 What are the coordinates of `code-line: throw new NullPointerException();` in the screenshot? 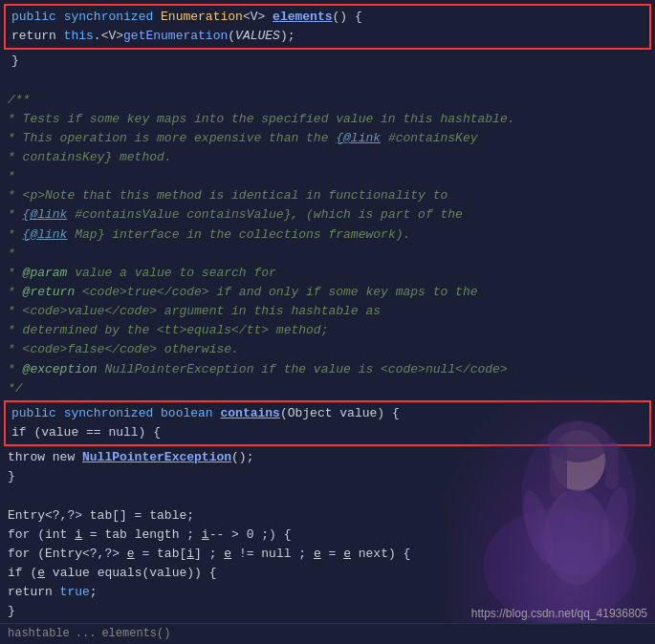 It's located at (327, 458).